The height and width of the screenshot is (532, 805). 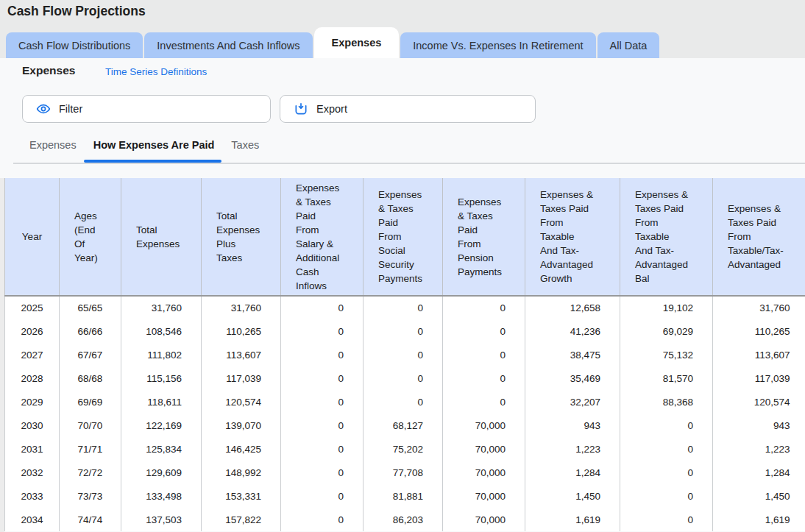 I want to click on column-header-7: Expenses & Taxes Paid From Taxable And T…, so click(x=572, y=237).